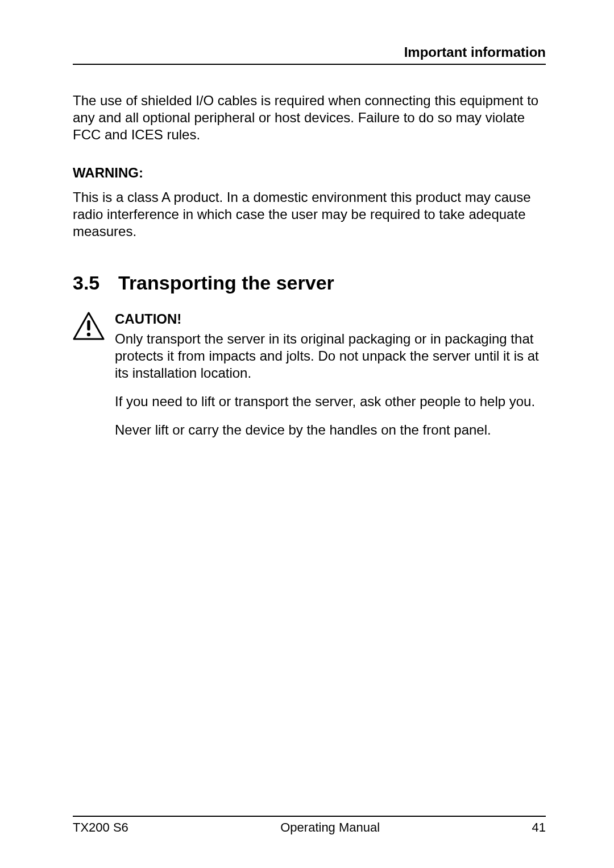 The width and height of the screenshot is (614, 868). I want to click on intro-paragraph: The use of shielded I/O cables is requir…, so click(309, 118).